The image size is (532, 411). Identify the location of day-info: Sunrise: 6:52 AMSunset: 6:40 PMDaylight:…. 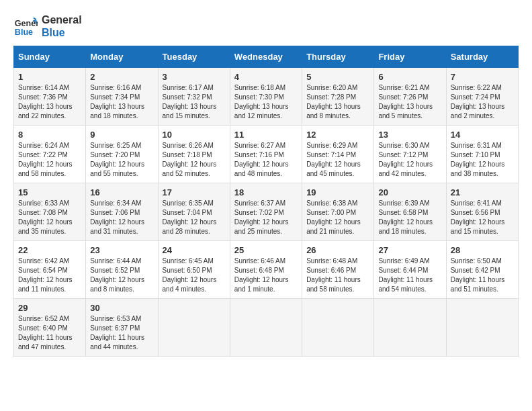
(50, 333).